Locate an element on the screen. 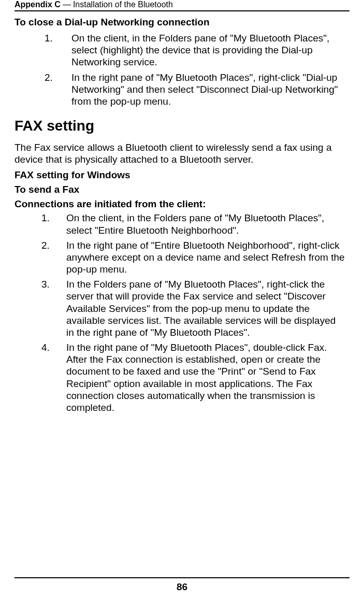 The height and width of the screenshot is (599, 364). list-number: 3. is located at coordinates (40, 308).